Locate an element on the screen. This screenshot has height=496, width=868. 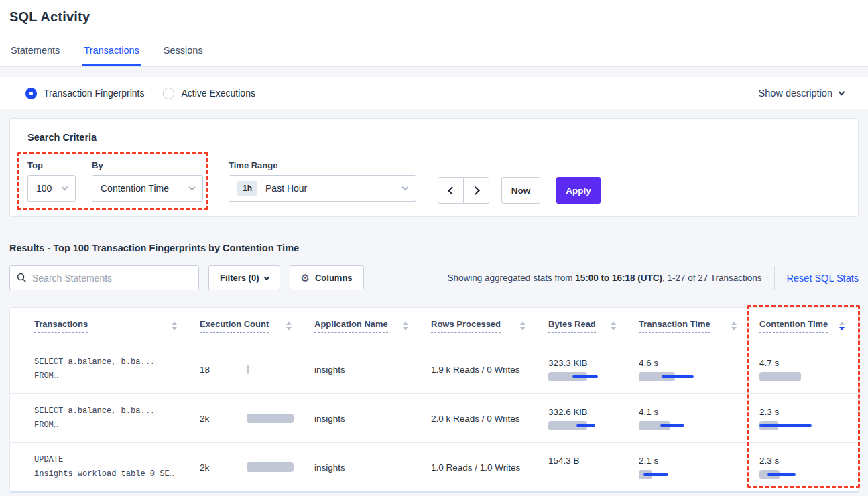
results-toolbar: Filters (0) ⚙ Columns Showing aggregated… is located at coordinates (434, 277).